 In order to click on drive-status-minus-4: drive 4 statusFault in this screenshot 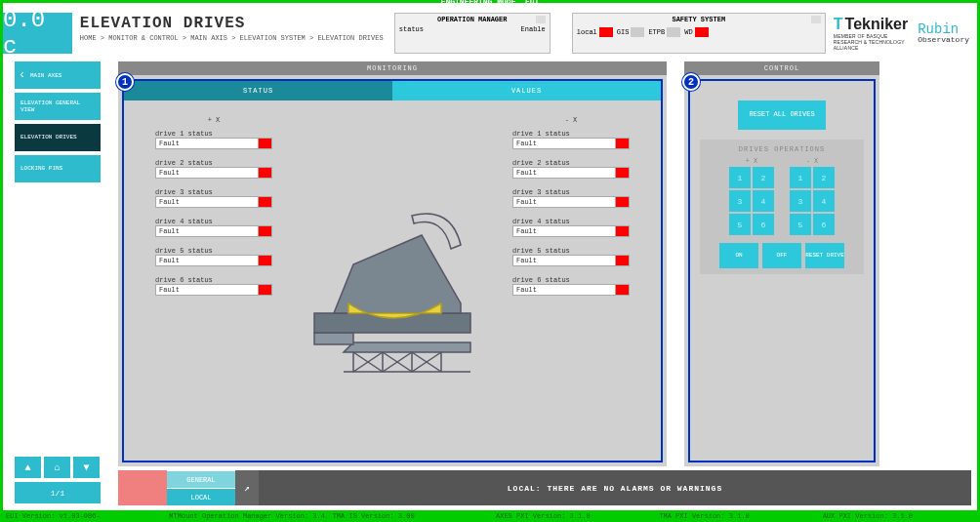, I will do `click(571, 227)`.